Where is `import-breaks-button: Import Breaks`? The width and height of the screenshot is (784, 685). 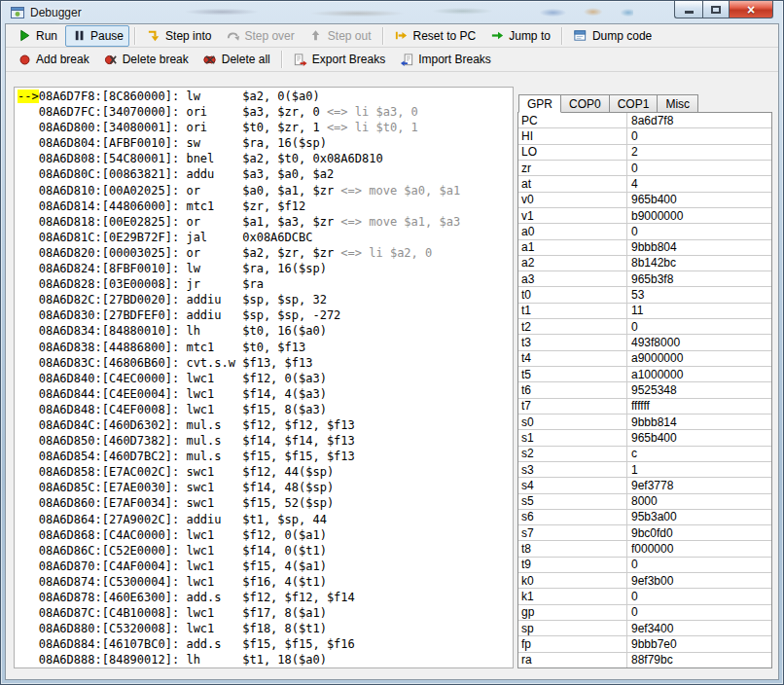 import-breaks-button: Import Breaks is located at coordinates (445, 59).